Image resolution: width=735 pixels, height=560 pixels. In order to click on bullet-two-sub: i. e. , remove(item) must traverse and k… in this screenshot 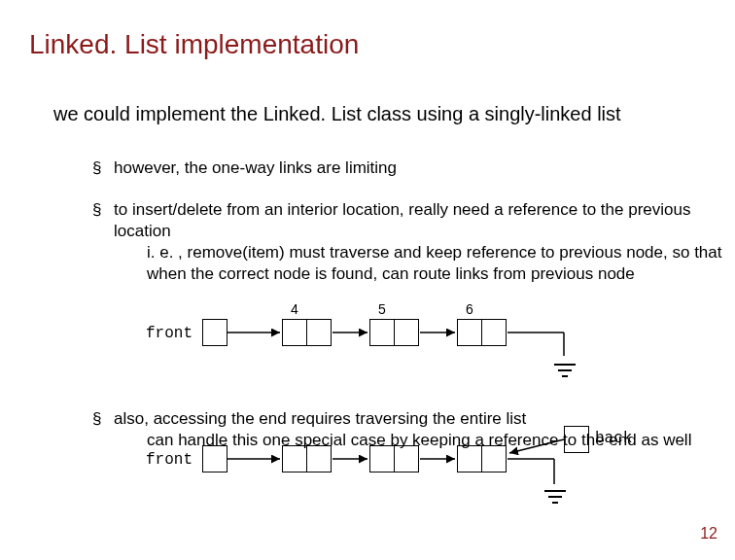, I will do `click(424, 263)`.